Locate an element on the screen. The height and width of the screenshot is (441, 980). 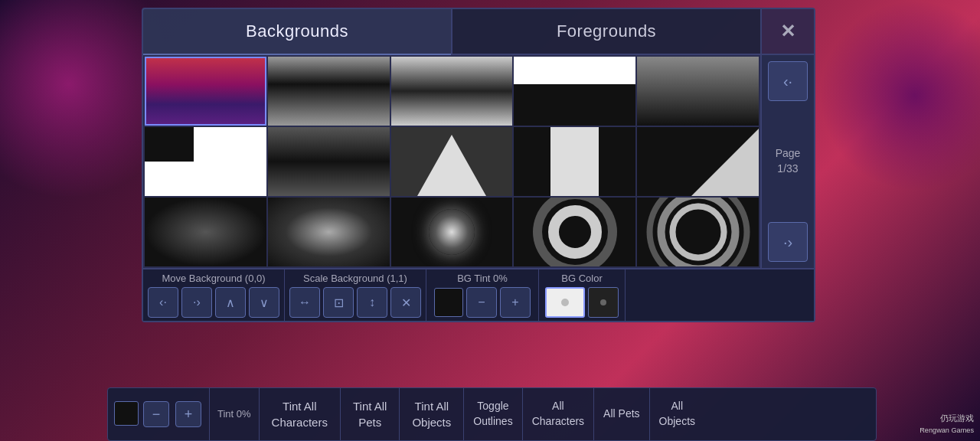
bottom-tint-plus-button: + is located at coordinates (188, 414).